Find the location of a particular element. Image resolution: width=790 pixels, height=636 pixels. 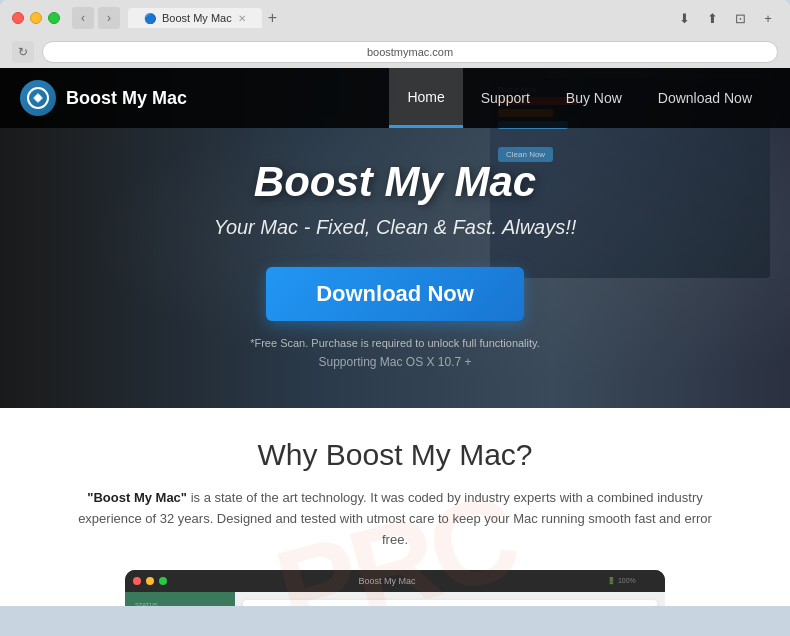

tab-favicon: 🔵 is located at coordinates (150, 18).